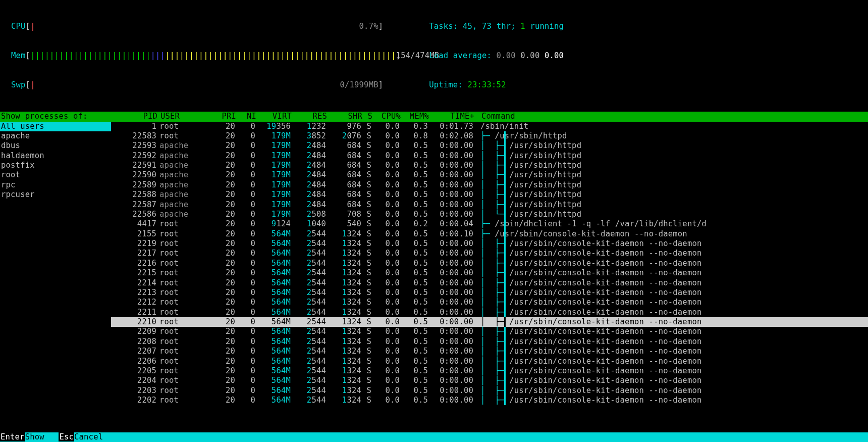 This screenshot has width=868, height=442. Describe the element at coordinates (23, 126) in the screenshot. I see `sidebar-item-label: All users` at that location.